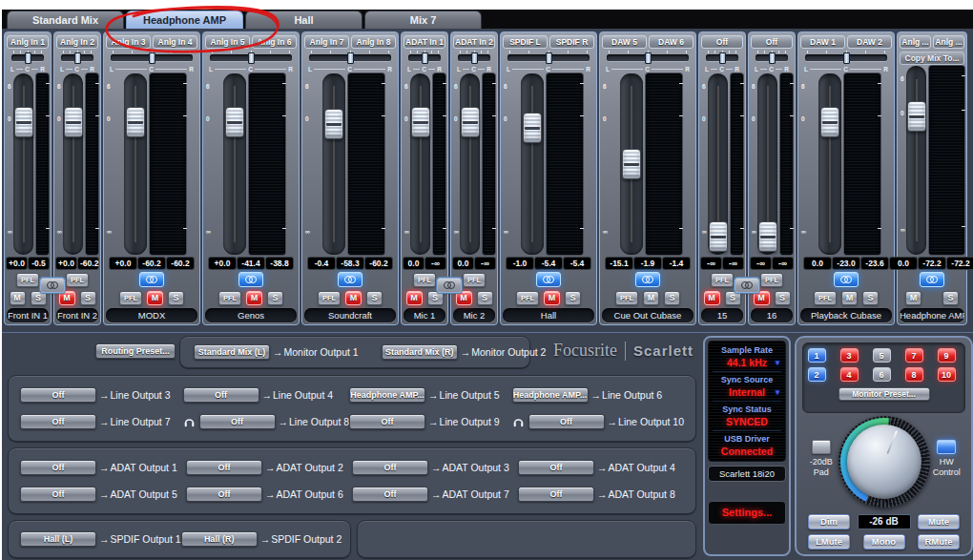 This screenshot has width=973, height=560. Describe the element at coordinates (474, 42) in the screenshot. I see `channel-input-select: ADAT In 2` at that location.